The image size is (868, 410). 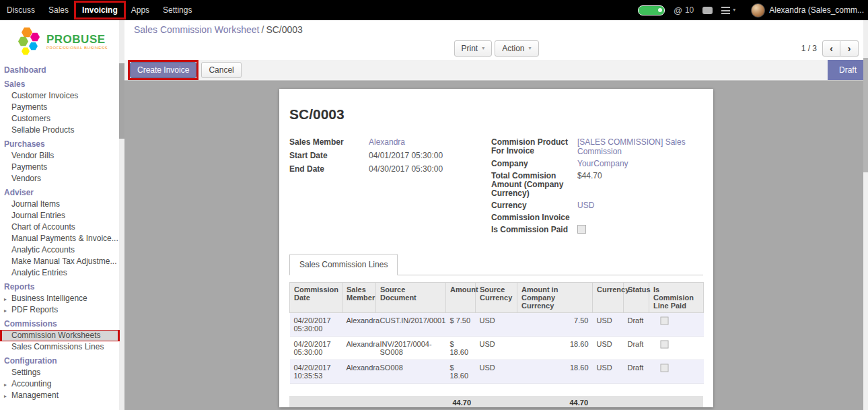 What do you see at coordinates (77, 40) in the screenshot?
I see `logo-title: PROBUSE` at bounding box center [77, 40].